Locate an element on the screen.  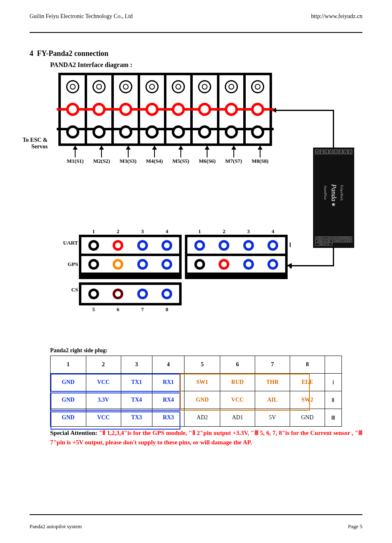
pin-box: 1 is located at coordinates (350, 152).